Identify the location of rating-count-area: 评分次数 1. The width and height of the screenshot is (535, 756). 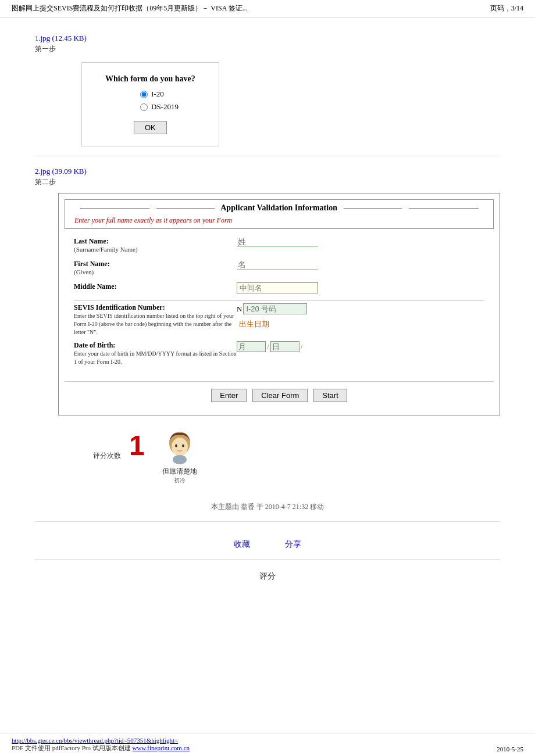
(119, 445).